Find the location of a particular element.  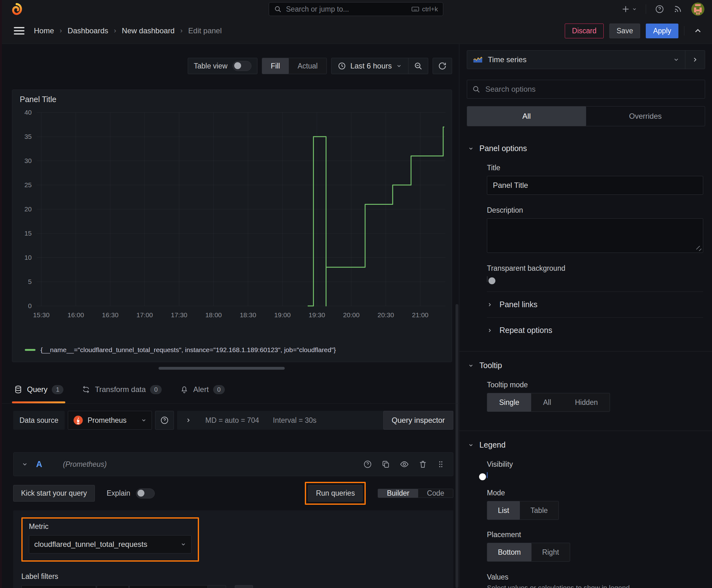

datasource-help-button is located at coordinates (165, 420).